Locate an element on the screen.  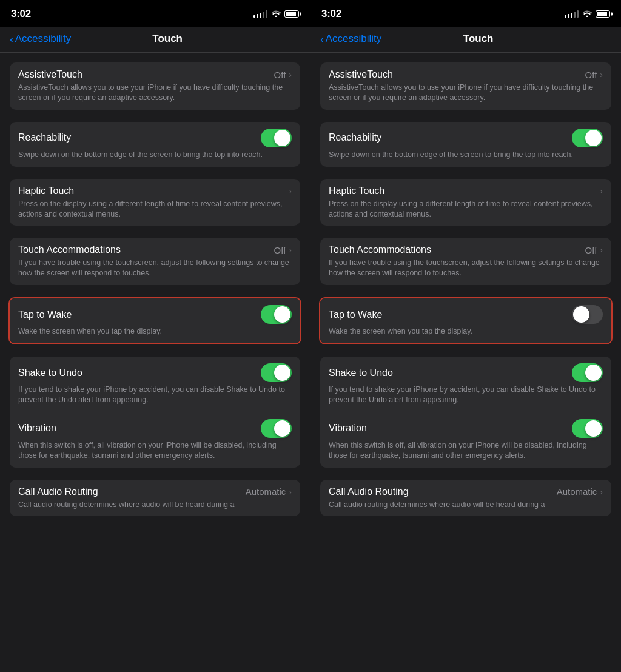
settings-group-1: ReachabilitySwipe down on the bottom edg… is located at coordinates (155, 144).